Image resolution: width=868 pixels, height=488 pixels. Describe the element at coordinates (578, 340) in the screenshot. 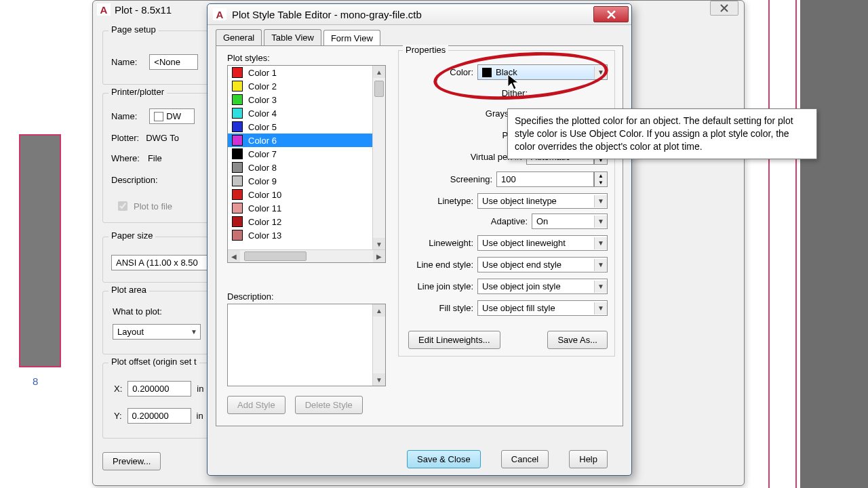

I see `save-as-button: Save As...` at that location.